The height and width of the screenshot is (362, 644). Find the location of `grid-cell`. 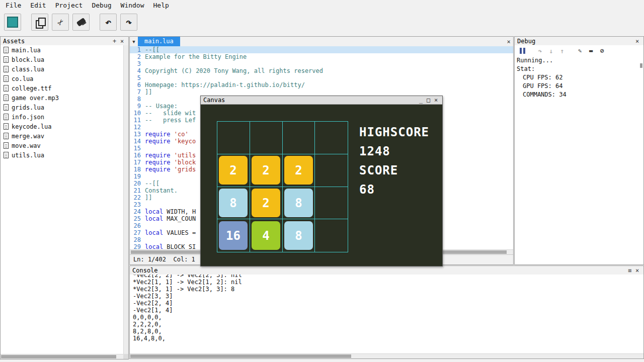

grid-cell is located at coordinates (233, 138).